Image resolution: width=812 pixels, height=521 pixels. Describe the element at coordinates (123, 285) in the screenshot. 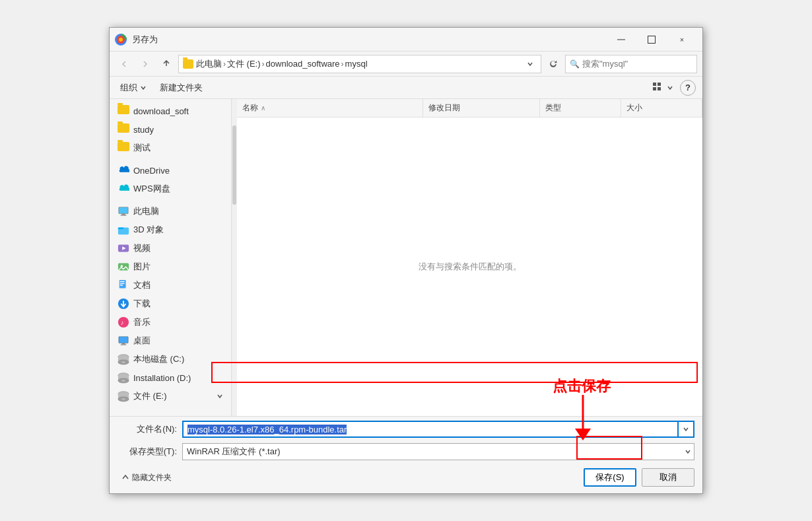

I see `docs-icon` at that location.